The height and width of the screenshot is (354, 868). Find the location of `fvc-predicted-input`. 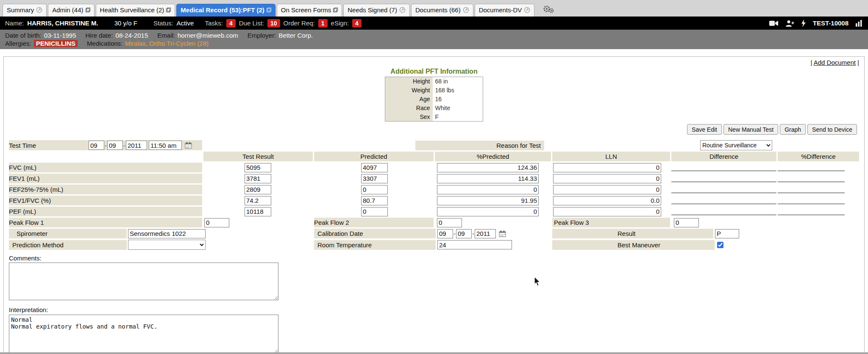

fvc-predicted-input is located at coordinates (375, 168).